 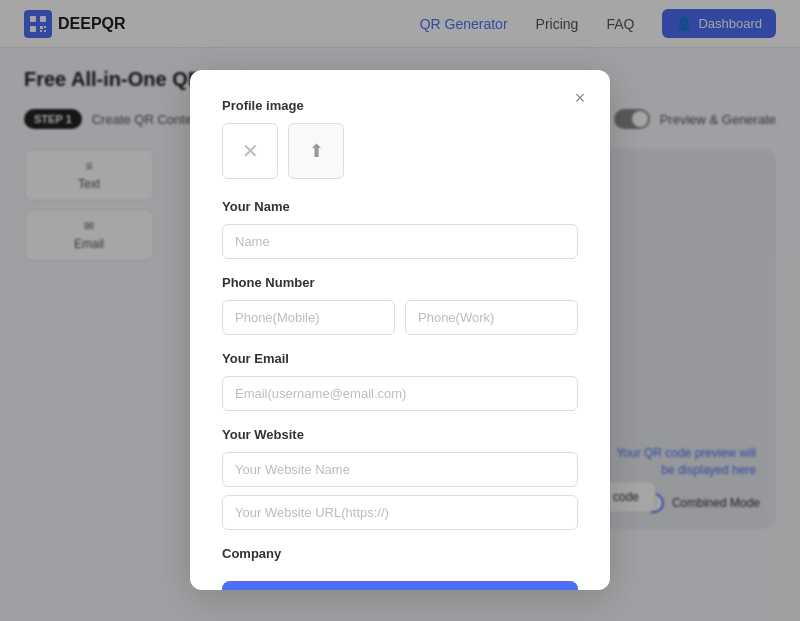 What do you see at coordinates (492, 318) in the screenshot?
I see `phone-work-input` at bounding box center [492, 318].